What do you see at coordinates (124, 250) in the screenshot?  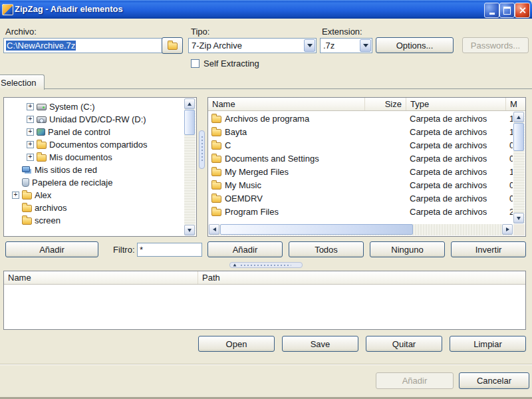 I see `filtro-label: Filtro:` at bounding box center [124, 250].